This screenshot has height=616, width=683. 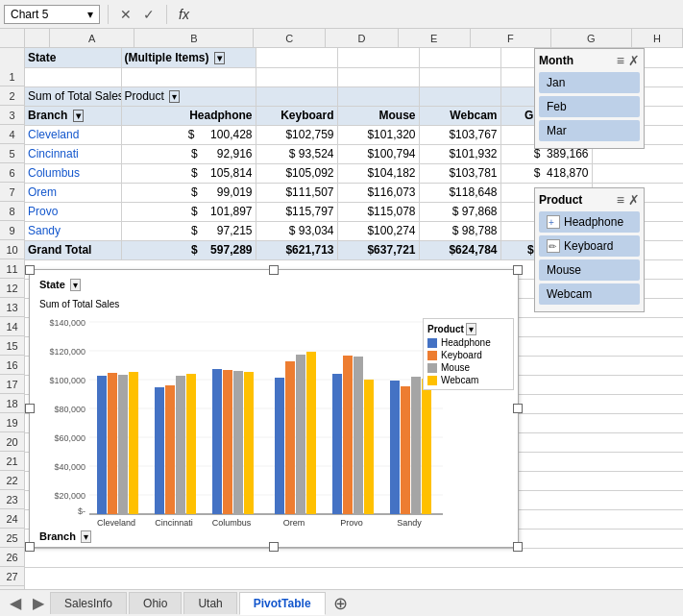 What do you see at coordinates (296, 211) in the screenshot?
I see `cell-c9: $115,797` at bounding box center [296, 211].